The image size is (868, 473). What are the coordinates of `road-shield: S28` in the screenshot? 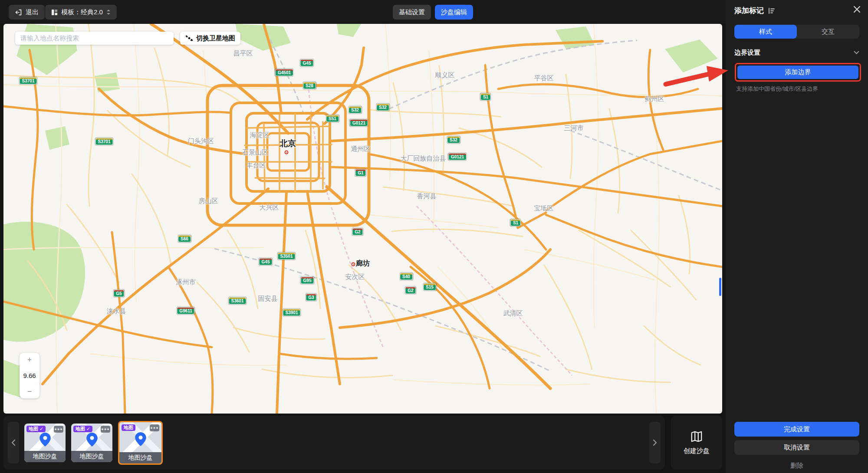 It's located at (309, 86).